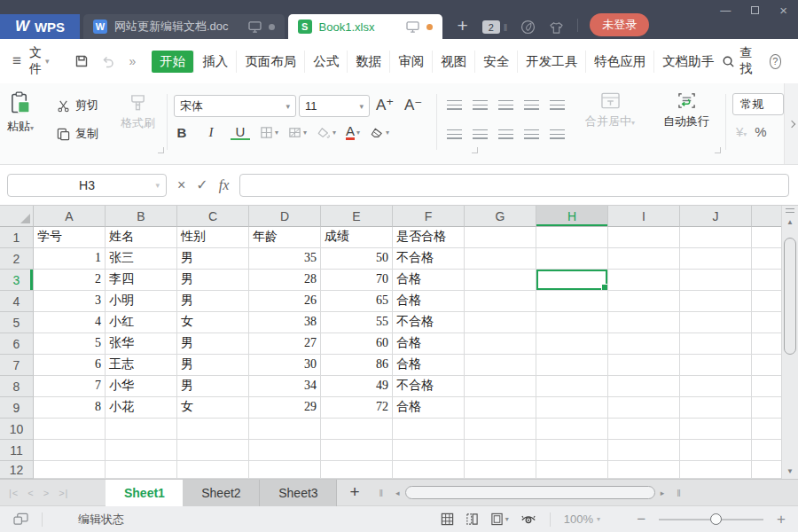 The image size is (798, 532). I want to click on cell-B12, so click(142, 470).